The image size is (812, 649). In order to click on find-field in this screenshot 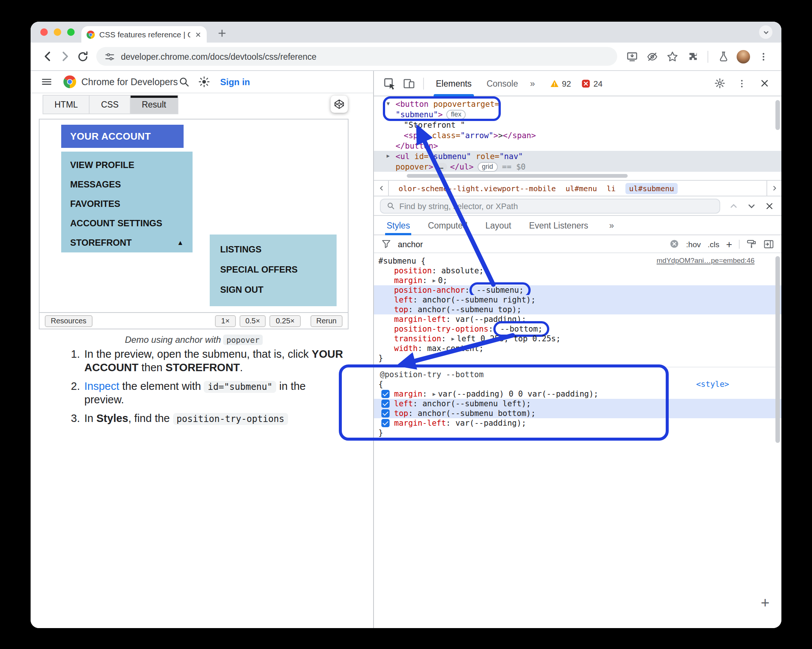, I will do `click(550, 206)`.